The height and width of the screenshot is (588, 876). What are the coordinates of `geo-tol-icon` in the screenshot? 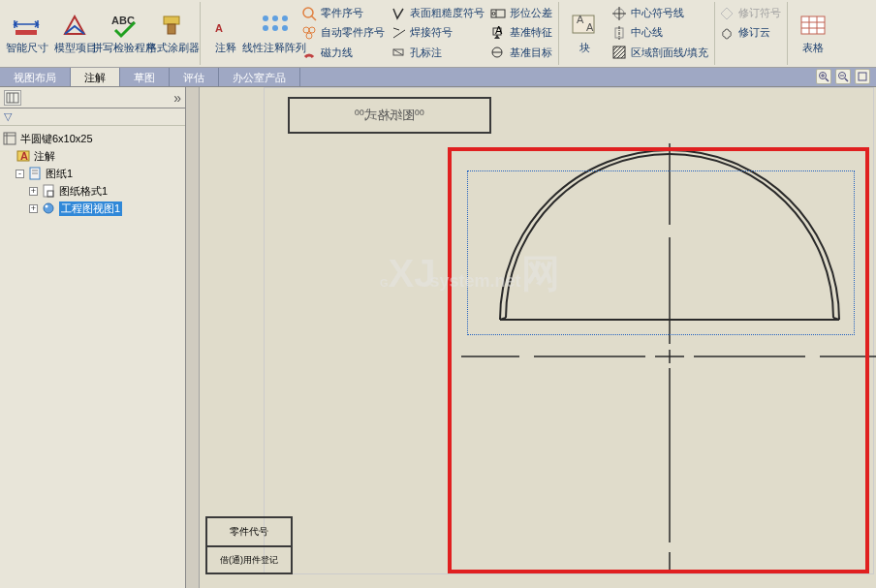 It's located at (498, 14).